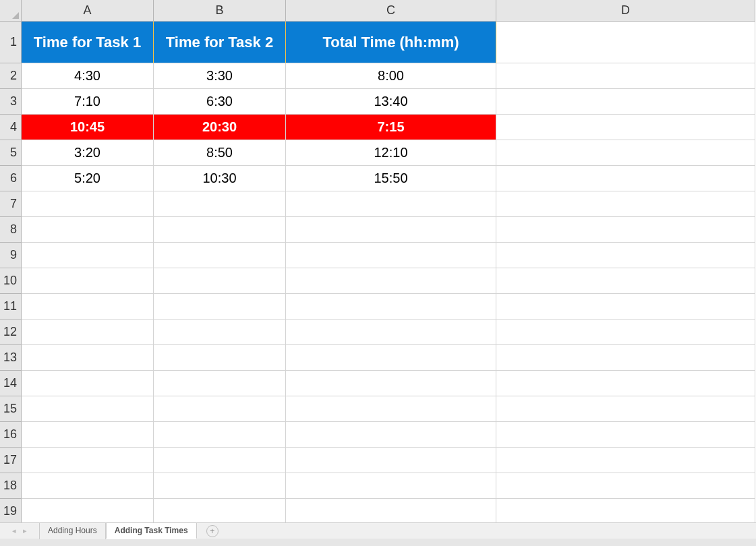  What do you see at coordinates (626, 460) in the screenshot?
I see `cell-D17` at bounding box center [626, 460].